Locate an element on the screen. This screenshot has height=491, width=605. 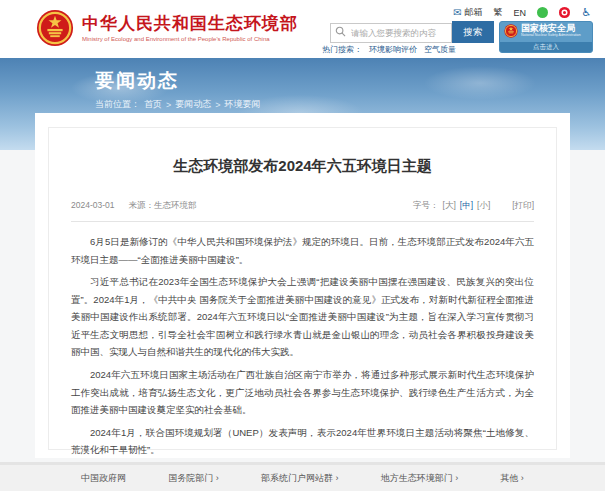
article-paragraph: 2024年1月，联合国环境规划署（UNEP）发表声明，表示2024年世界环境日主… is located at coordinates (302, 442).